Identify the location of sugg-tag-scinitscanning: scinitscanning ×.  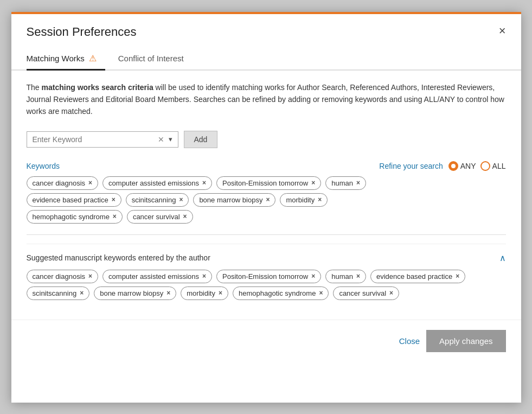
(59, 293).